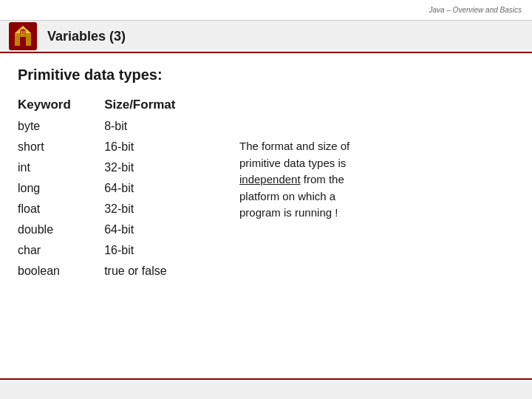  What do you see at coordinates (114, 188) in the screenshot?
I see `table-row: long64-bit` at bounding box center [114, 188].